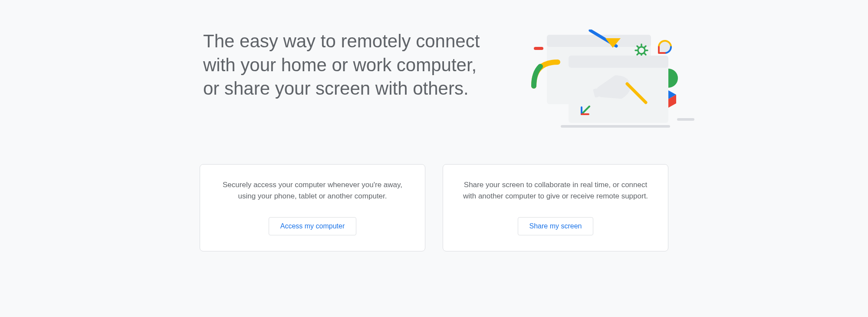 The height and width of the screenshot is (317, 868). I want to click on card-description: Securely access your computer whenever y…, so click(312, 190).